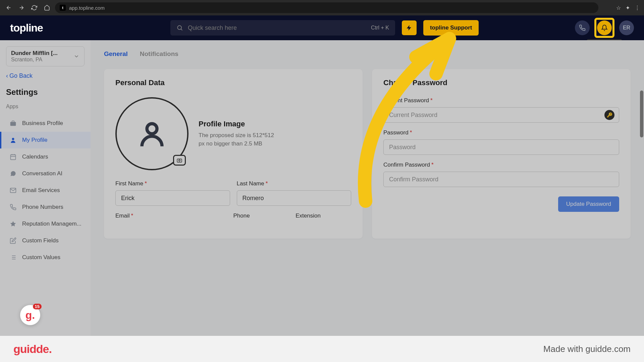 Image resolution: width=644 pixels, height=362 pixels. I want to click on notifications-button, so click(604, 28).